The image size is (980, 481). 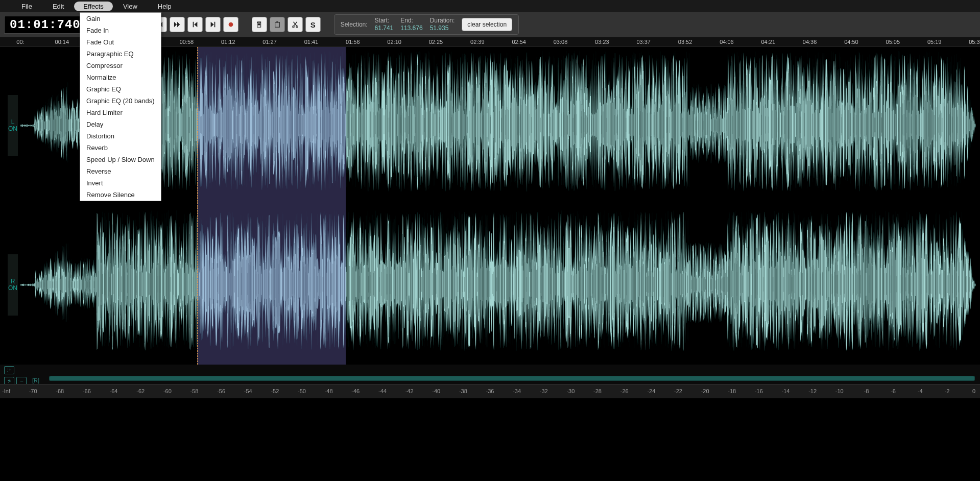 What do you see at coordinates (9, 370) in the screenshot?
I see `vertical-zoom-in-button: :+` at bounding box center [9, 370].